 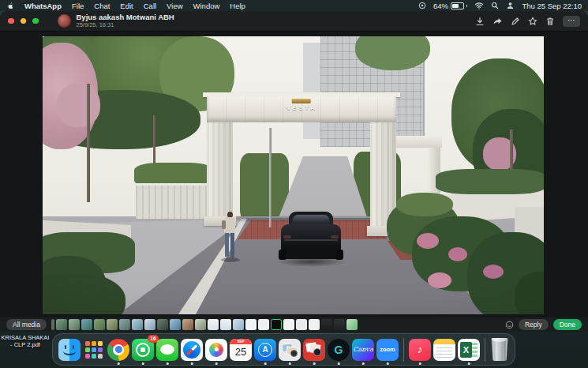 What do you see at coordinates (276, 325) in the screenshot?
I see `thumbnail-selected` at bounding box center [276, 325].